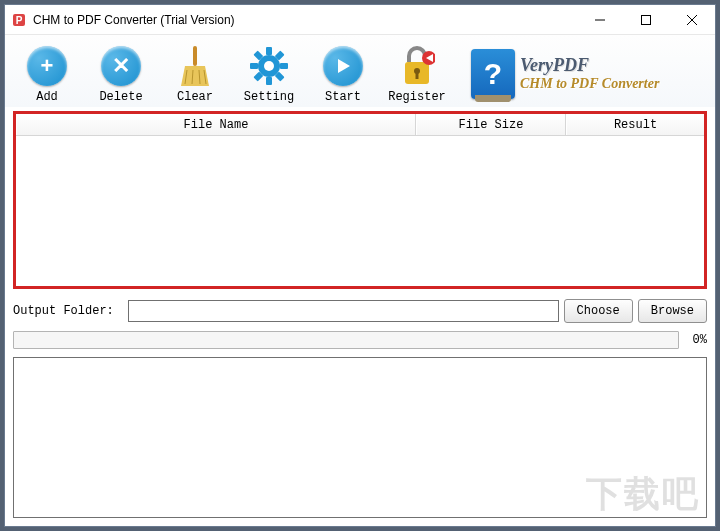 The width and height of the screenshot is (720, 531). What do you see at coordinates (20, 20) in the screenshot?
I see `svg-text: P` at bounding box center [20, 20].